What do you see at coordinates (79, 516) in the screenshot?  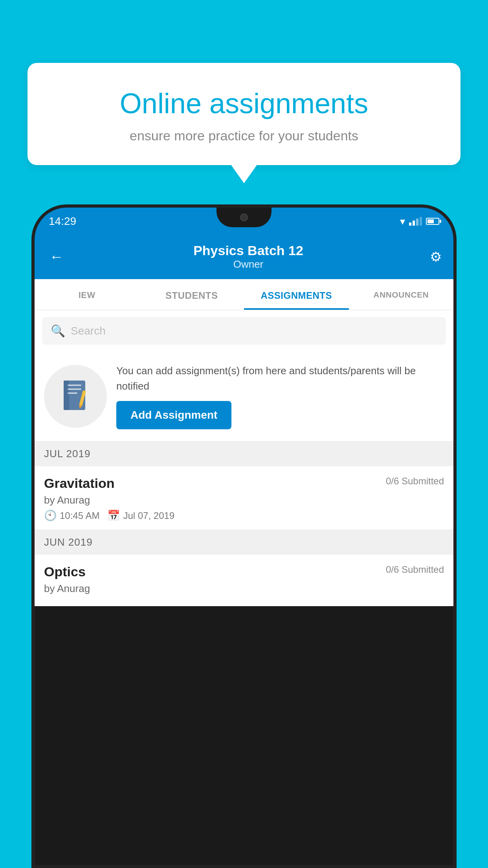 I see `assignment-time: 10:45 AM` at bounding box center [79, 516].